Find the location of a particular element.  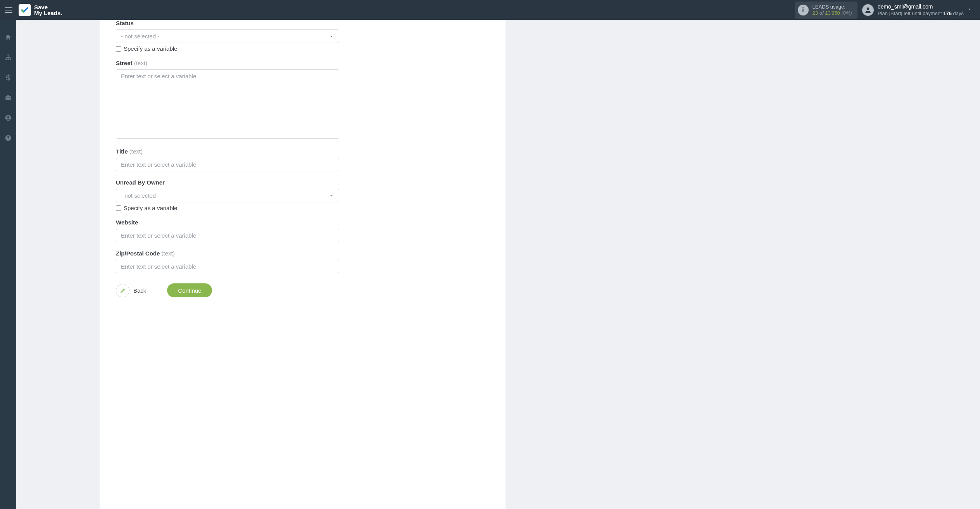

field-group-title: Title (text) is located at coordinates (228, 160).